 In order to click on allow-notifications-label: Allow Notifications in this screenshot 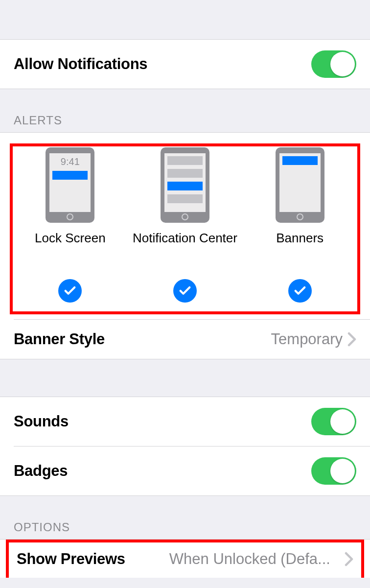, I will do `click(80, 64)`.